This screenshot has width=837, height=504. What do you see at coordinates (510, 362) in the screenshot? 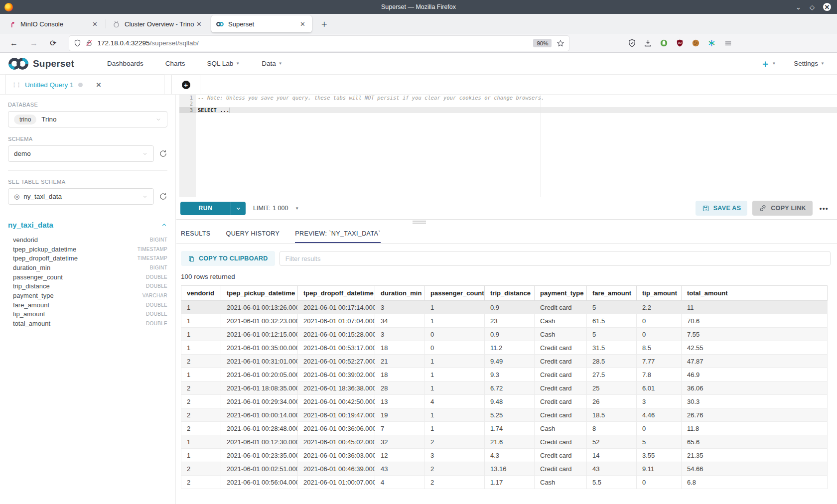
I see `table-cell: 9.49` at bounding box center [510, 362].